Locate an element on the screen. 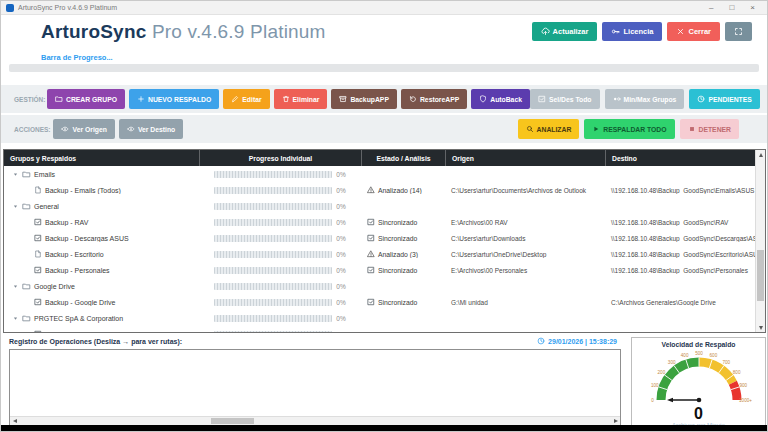 The height and width of the screenshot is (432, 768). scroll-down-icon is located at coordinates (760, 328).